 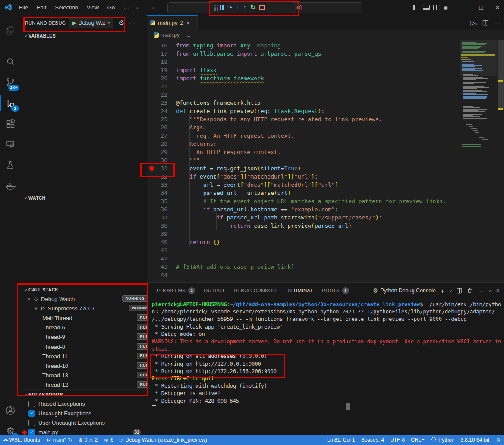 What do you see at coordinates (336, 291) in the screenshot?
I see `panel-tab-ports: PORTS6` at bounding box center [336, 291].